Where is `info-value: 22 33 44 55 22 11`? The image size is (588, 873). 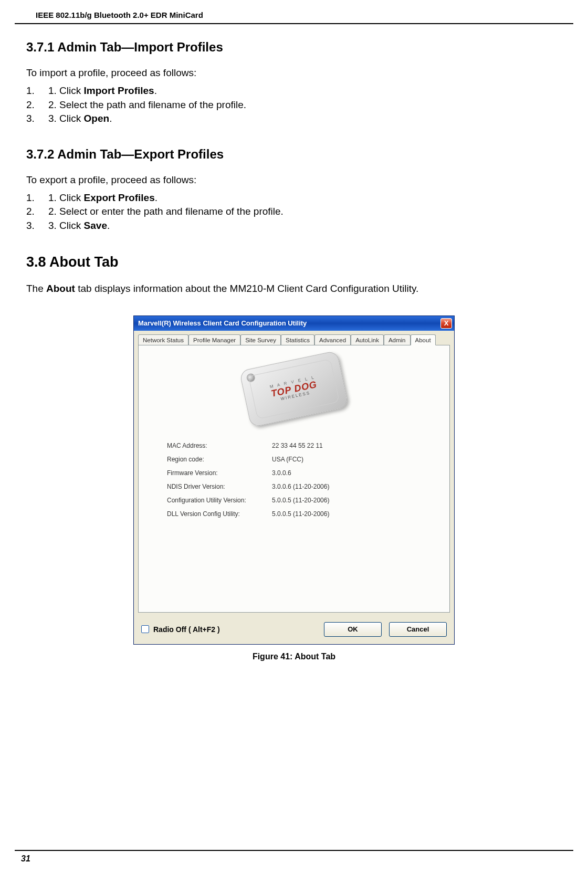 info-value: 22 33 44 55 22 11 is located at coordinates (297, 446).